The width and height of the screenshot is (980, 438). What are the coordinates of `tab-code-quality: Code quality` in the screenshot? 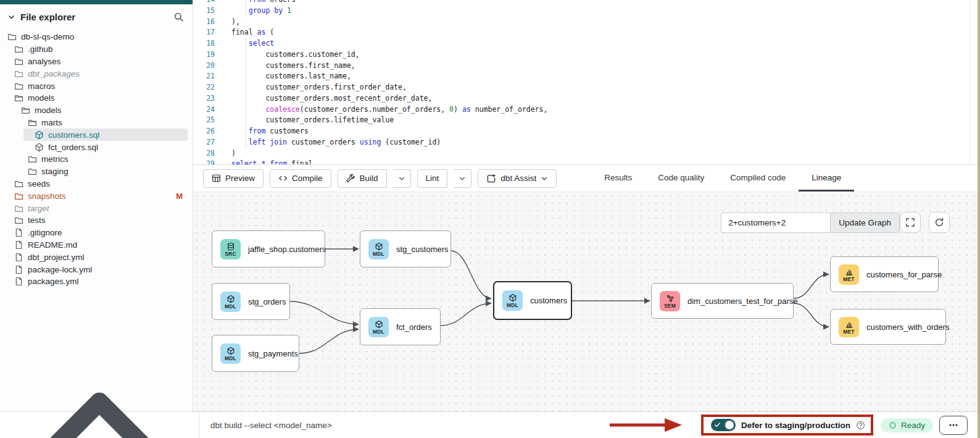 It's located at (681, 178).